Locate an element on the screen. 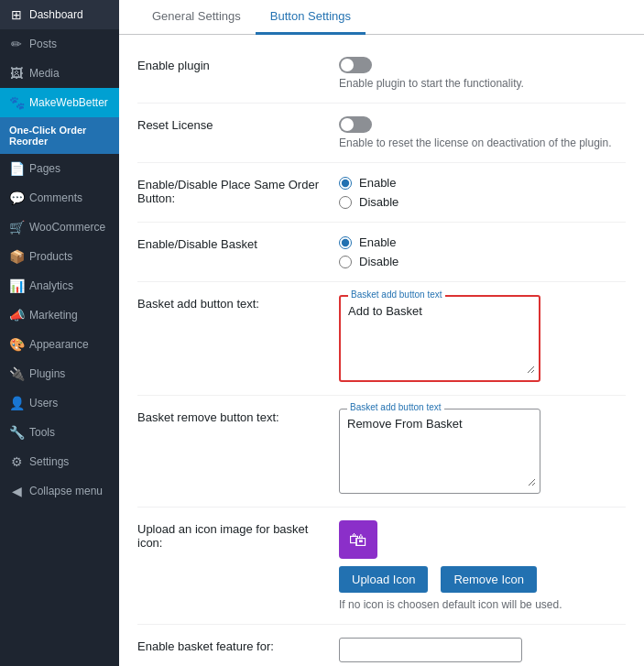  sidebar-item-settings: ⚙ Settings is located at coordinates (60, 462).